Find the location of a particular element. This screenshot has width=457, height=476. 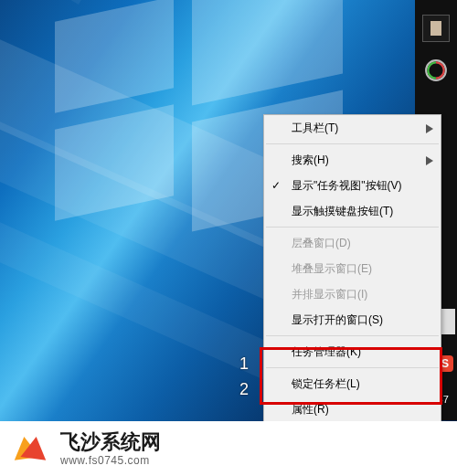

menu-item-stacked: 堆叠显示窗口(E) is located at coordinates (353, 269).